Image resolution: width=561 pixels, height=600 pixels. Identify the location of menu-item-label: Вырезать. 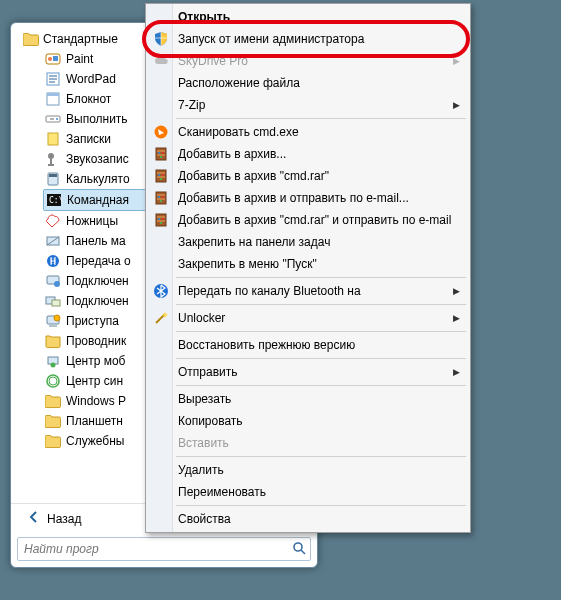
(204, 399).